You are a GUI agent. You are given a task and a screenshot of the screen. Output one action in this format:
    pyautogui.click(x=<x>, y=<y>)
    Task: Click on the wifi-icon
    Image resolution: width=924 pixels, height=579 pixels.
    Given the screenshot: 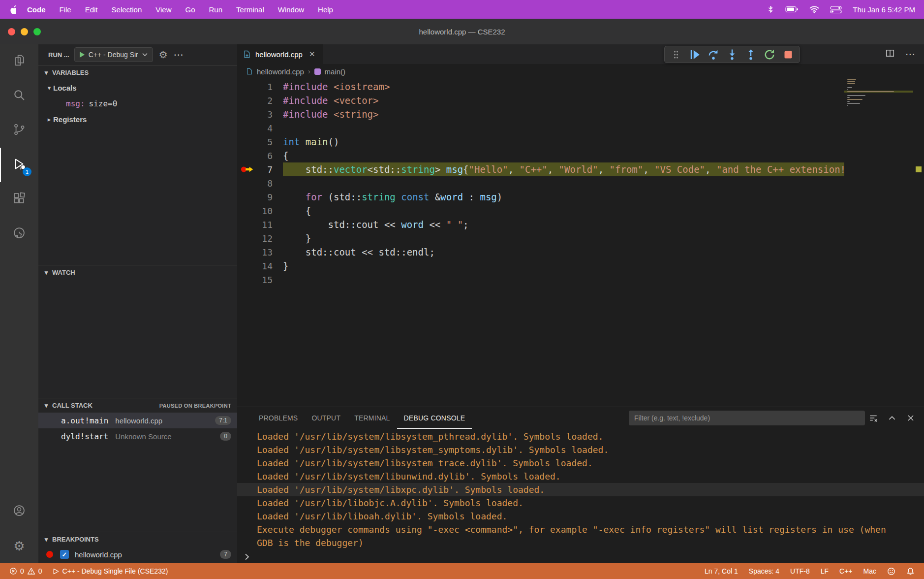 What is the action you would take?
    pyautogui.click(x=814, y=10)
    